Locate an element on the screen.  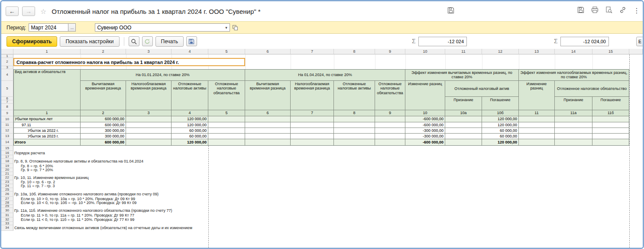
more-menu-icon: ⋮ is located at coordinates (637, 11).